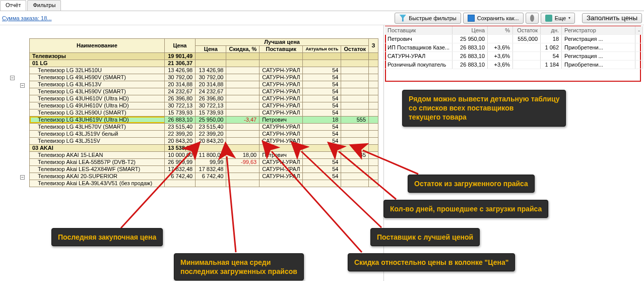  I want to click on cell: 13 426,98, so click(211, 70).